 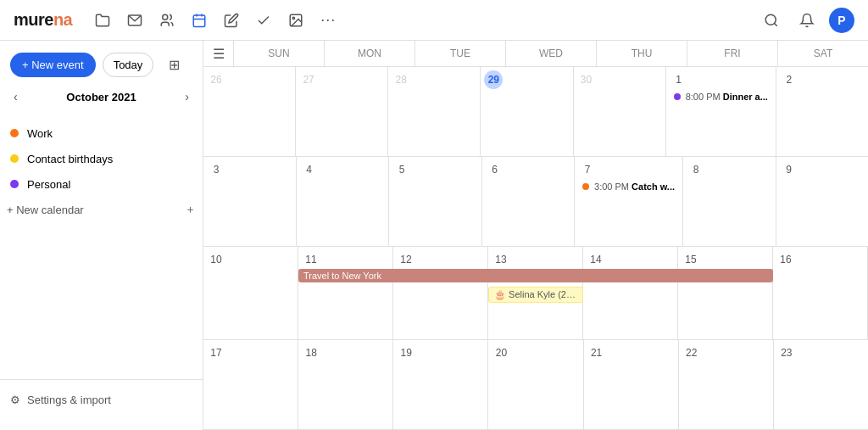 What do you see at coordinates (129, 64) in the screenshot?
I see `today-button: Today` at bounding box center [129, 64].